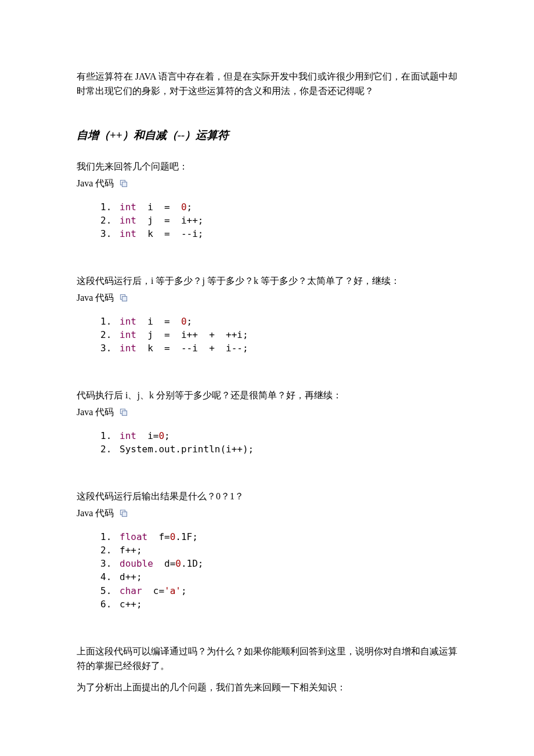  I want to click on code-line: intint i = i = 0;, so click(287, 207).